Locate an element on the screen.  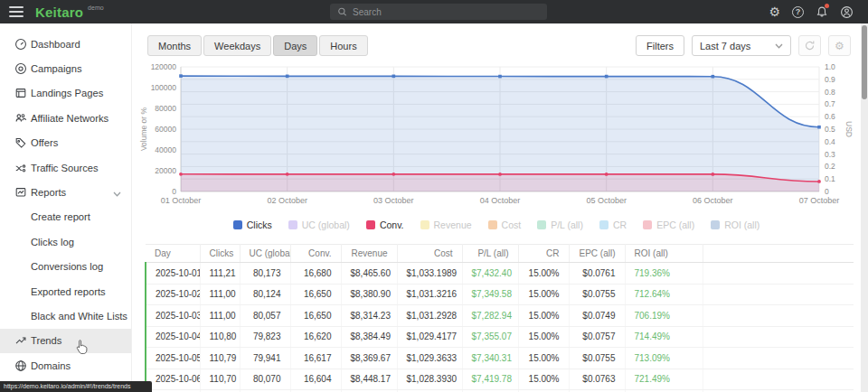
column-header-revenue: Revenue is located at coordinates (369, 254).